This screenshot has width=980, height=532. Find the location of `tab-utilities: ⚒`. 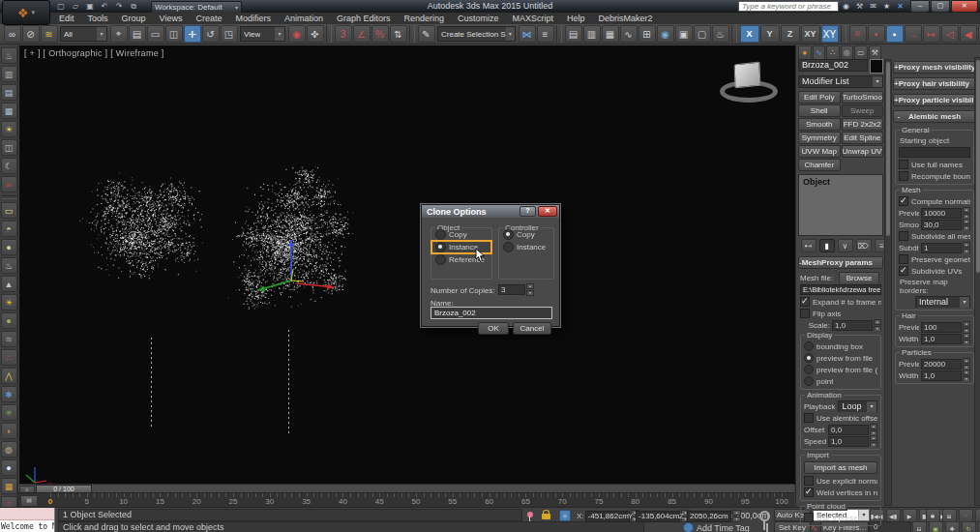

tab-utilities: ⚒ is located at coordinates (876, 52).